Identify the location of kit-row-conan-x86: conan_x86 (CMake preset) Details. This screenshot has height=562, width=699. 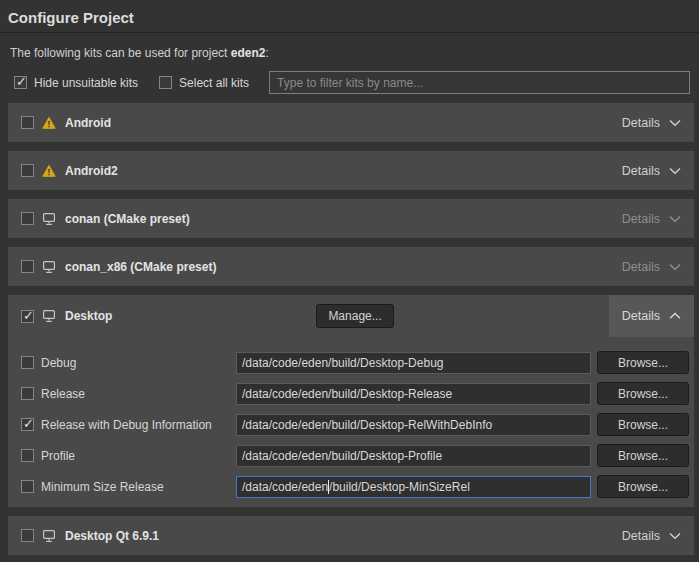
(351, 266).